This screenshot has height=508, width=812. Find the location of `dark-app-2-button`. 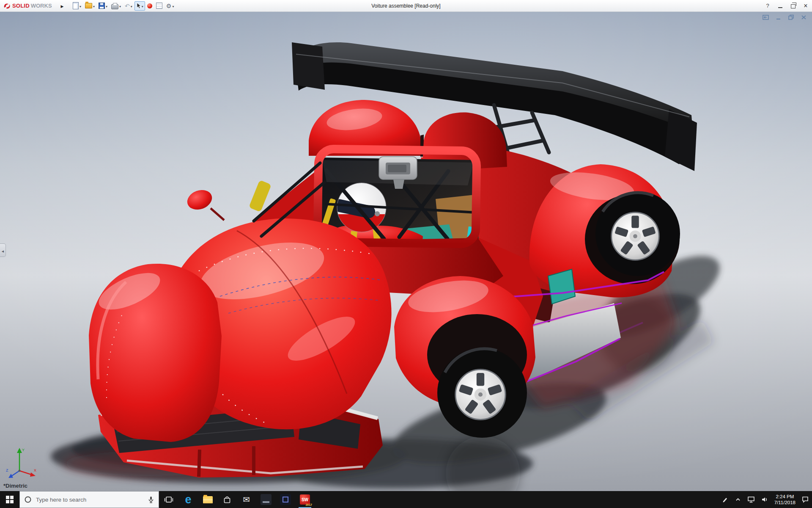

dark-app-2-button is located at coordinates (285, 500).